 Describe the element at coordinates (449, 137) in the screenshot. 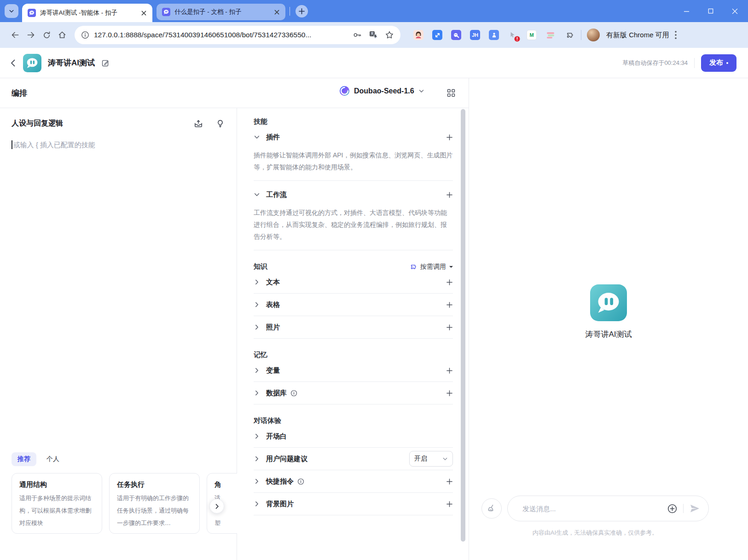

I see `add-plugin-button` at that location.